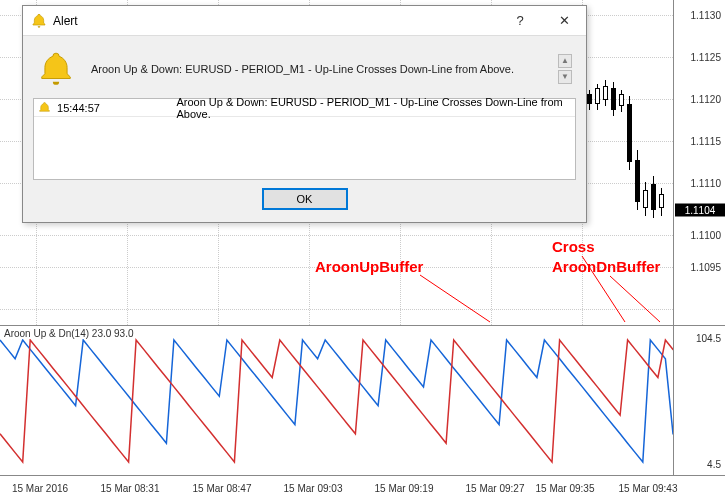 This screenshot has width=725, height=500. What do you see at coordinates (565, 69) in the screenshot?
I see `scroll-arrows: ▲ ▼` at bounding box center [565, 69].